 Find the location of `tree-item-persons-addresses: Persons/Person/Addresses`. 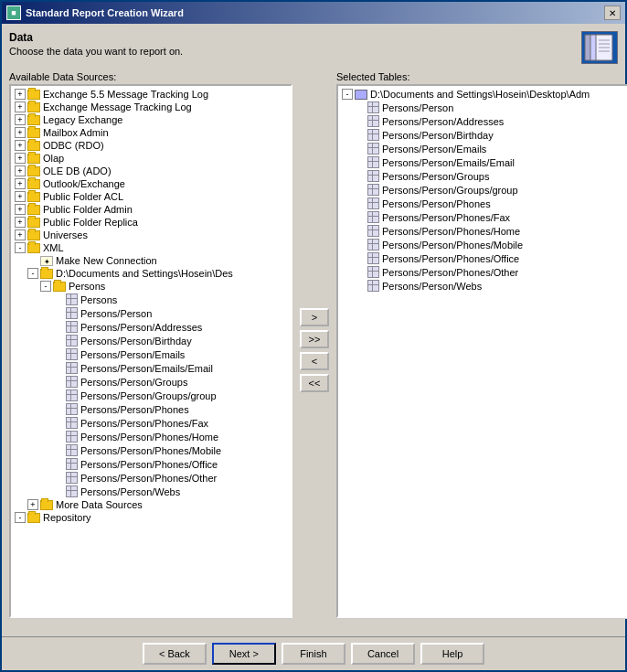

tree-item-persons-addresses: Persons/Person/Addresses is located at coordinates (151, 327).